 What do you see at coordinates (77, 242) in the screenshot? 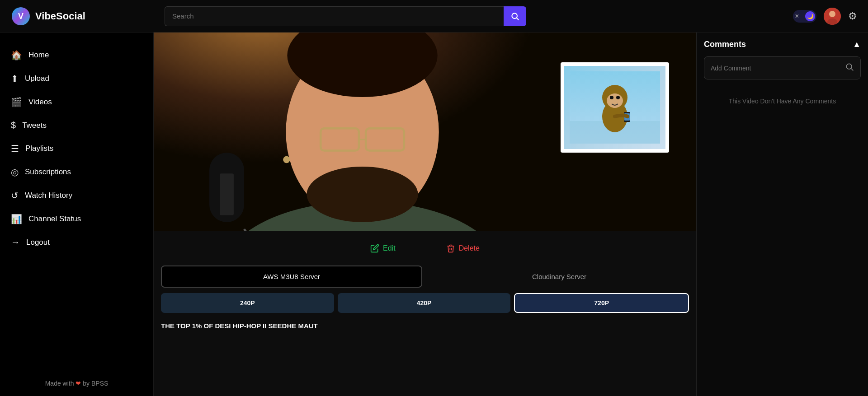
I see `sidebar-item-logout: → Logout` at bounding box center [77, 242].